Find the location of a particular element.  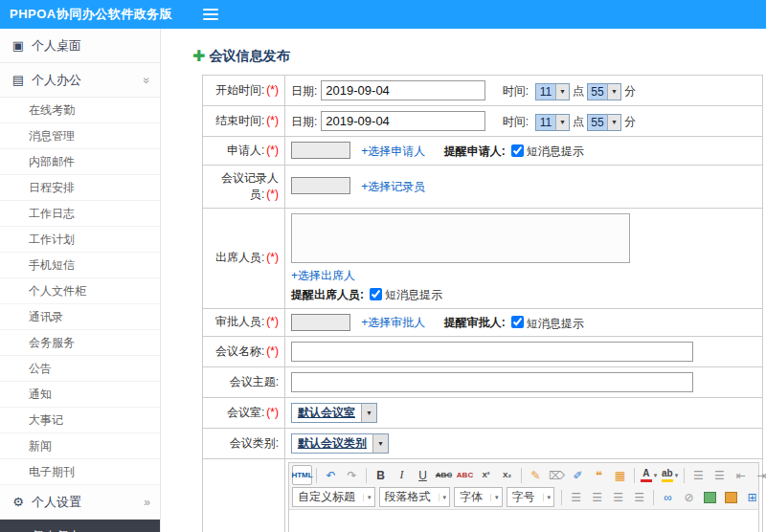

align-left-icon: ☰ is located at coordinates (576, 498).